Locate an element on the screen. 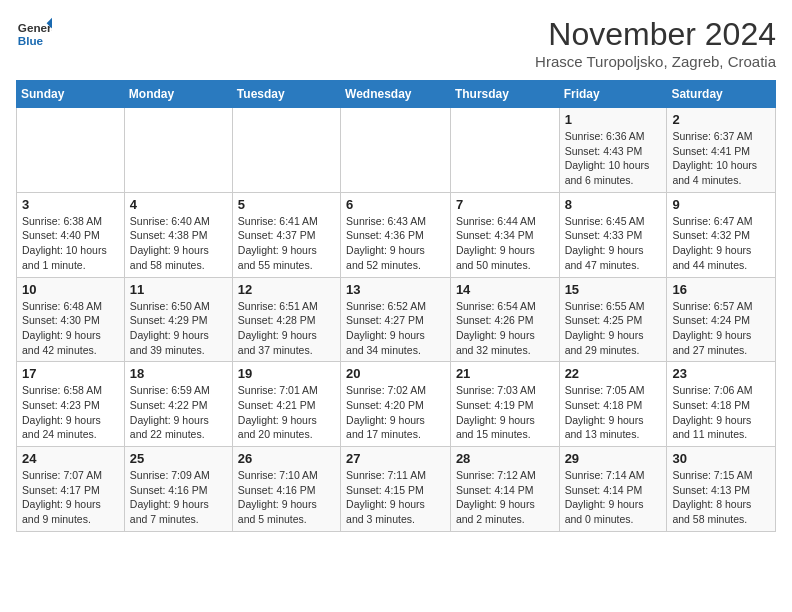  day-info: Sunrise: 6:45 AM Sunset: 4:33 PM Dayligh… is located at coordinates (614, 244).